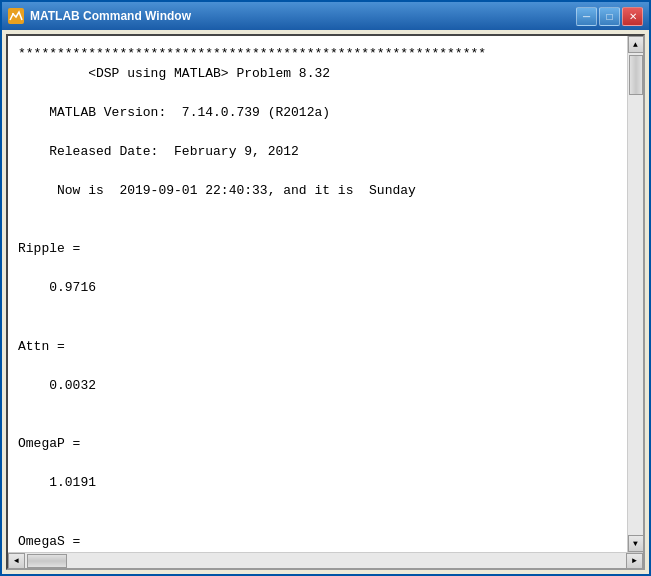  Describe the element at coordinates (326, 561) in the screenshot. I see `horizontal-scroll-track` at that location.